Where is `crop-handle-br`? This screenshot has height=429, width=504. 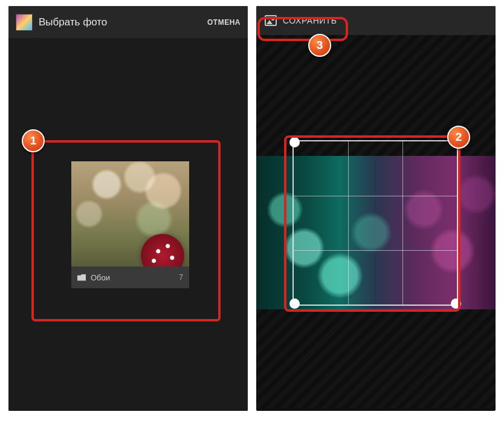 crop-handle-br is located at coordinates (456, 303).